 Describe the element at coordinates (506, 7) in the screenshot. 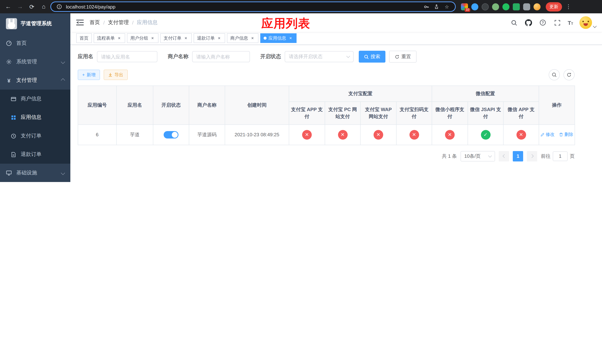

I see `extension-wechat-devtools-icon` at that location.